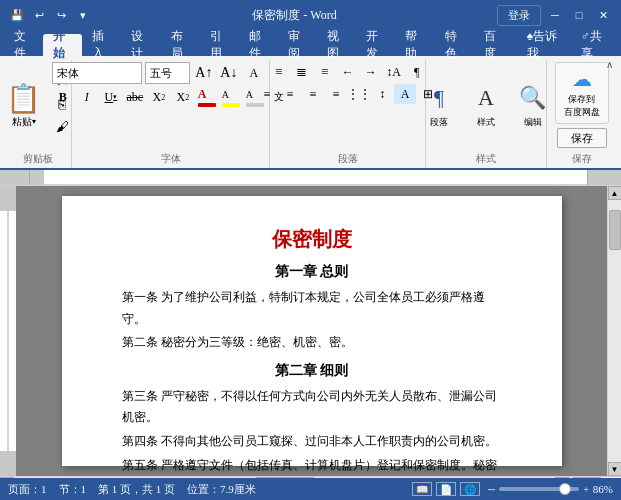 This screenshot has width=621, height=500. What do you see at coordinates (312, 442) in the screenshot?
I see `paragraph-4: 第四条 不得向其他公司员工窥探、过问非本人工作职责内的公司机密。` at bounding box center [312, 442].